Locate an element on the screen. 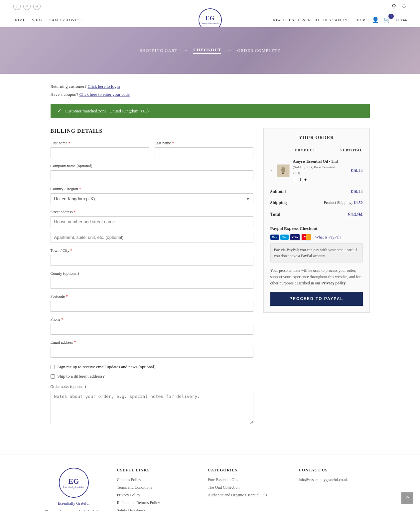 This screenshot has width=420, height=511. footer-cat-pure: Pure Essential Oils is located at coordinates (247, 480).